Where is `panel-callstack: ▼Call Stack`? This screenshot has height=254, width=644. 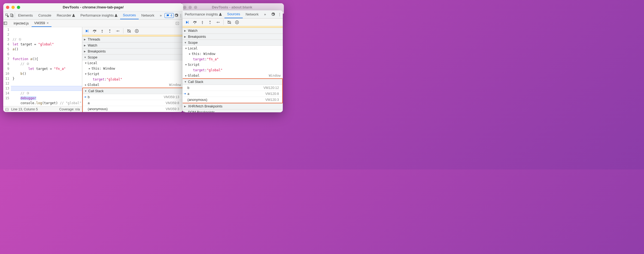 panel-callstack: ▼Call Stack is located at coordinates (133, 91).